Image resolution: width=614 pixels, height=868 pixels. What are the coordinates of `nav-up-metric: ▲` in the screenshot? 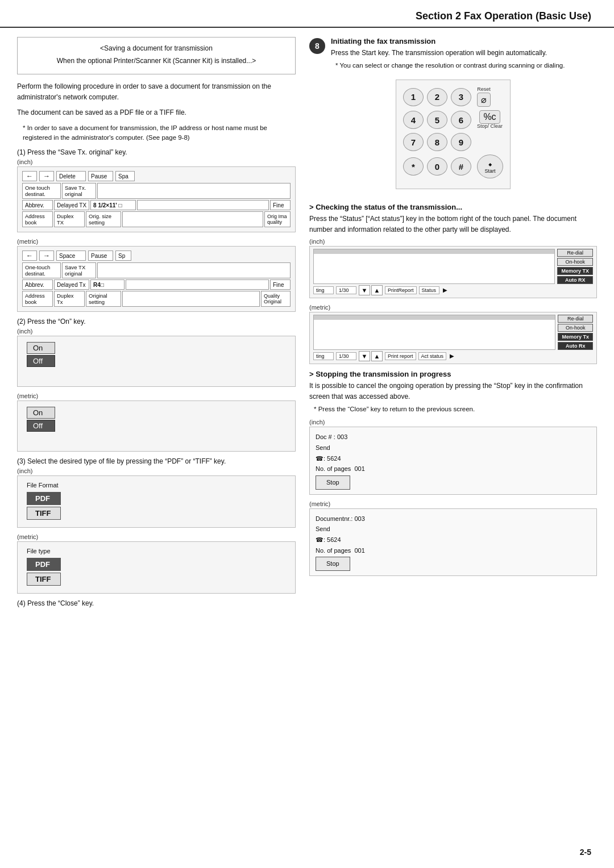 It's located at (377, 356).